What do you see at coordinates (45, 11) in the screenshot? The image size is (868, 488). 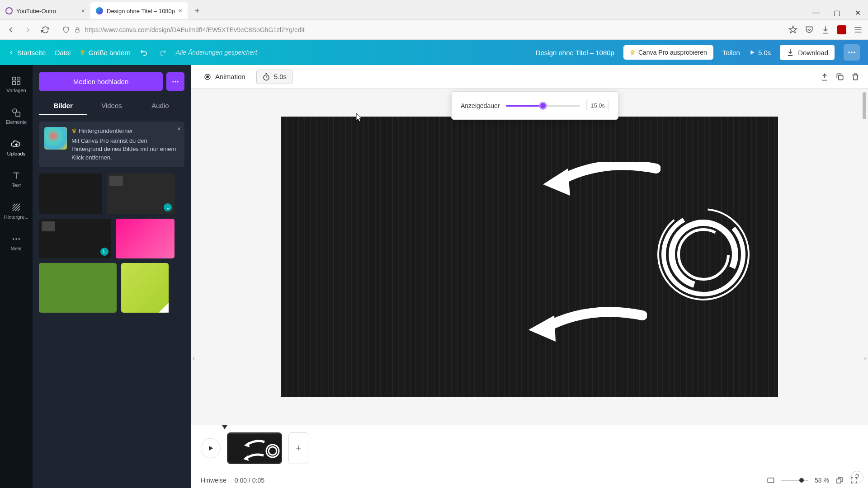 I see `browser-tab: YouTube-Outro ×` at bounding box center [45, 11].